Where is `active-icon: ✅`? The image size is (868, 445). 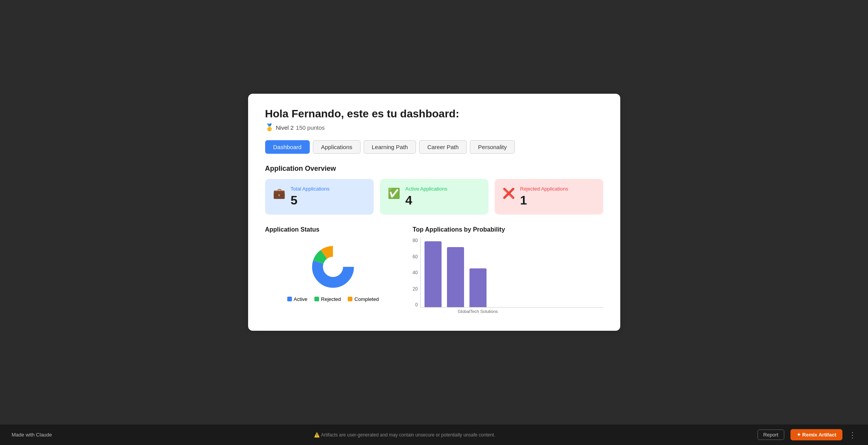 active-icon: ✅ is located at coordinates (394, 194).